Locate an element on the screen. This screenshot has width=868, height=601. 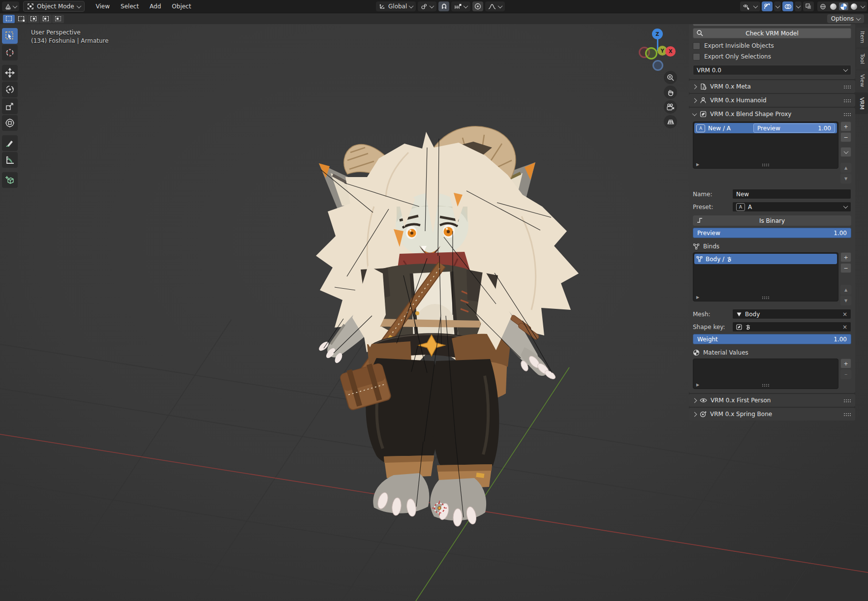
navigation-gizmo: Y X Z is located at coordinates (659, 49).